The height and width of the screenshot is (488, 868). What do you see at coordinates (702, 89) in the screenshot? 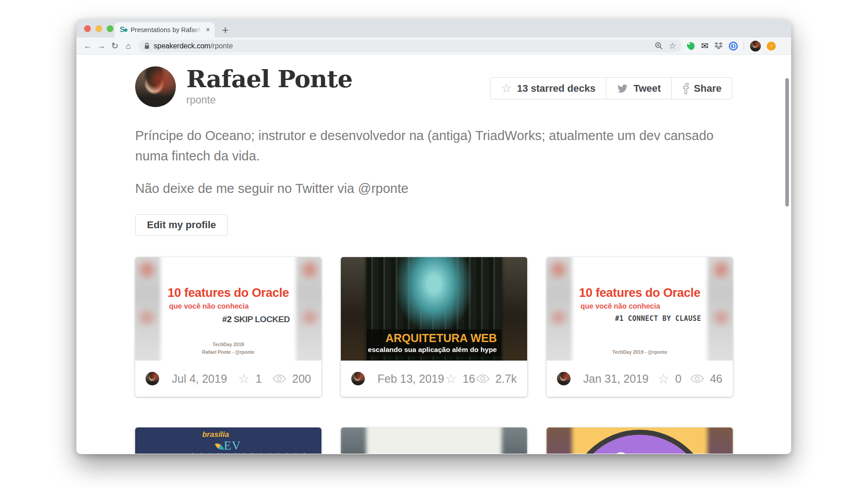
I see `share-button: Share` at bounding box center [702, 89].